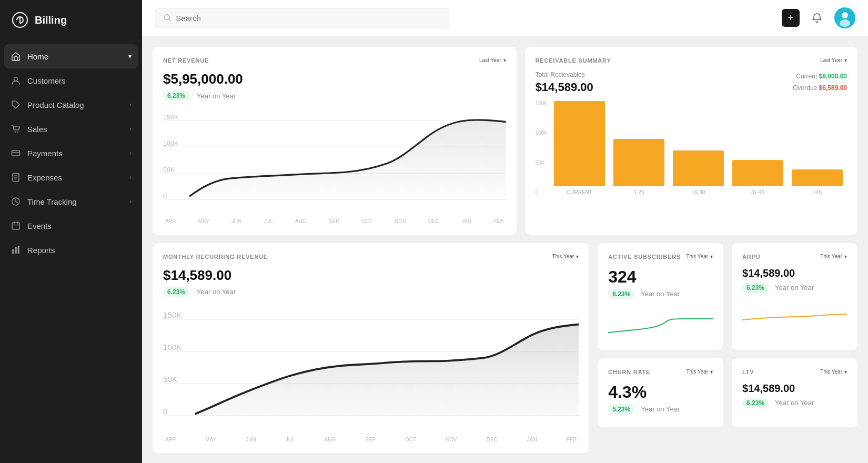  I want to click on calendar-icon, so click(16, 226).